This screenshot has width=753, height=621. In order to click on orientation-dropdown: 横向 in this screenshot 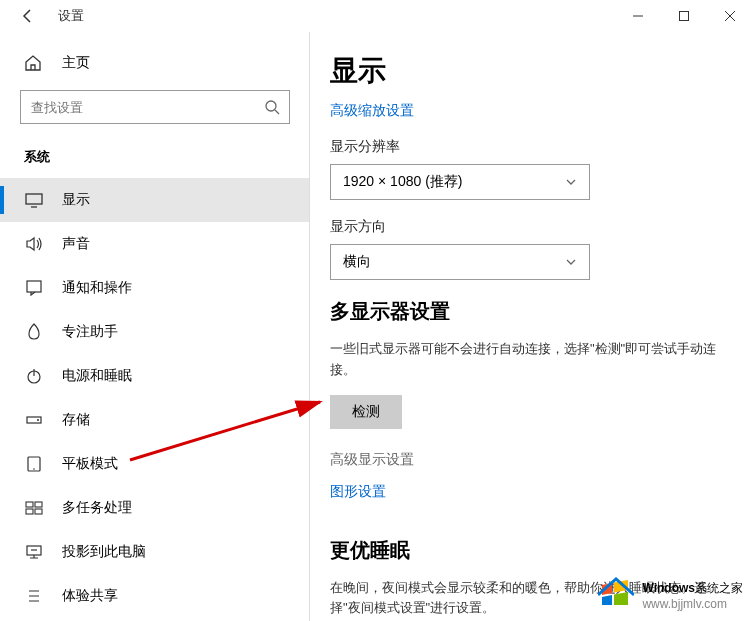, I will do `click(460, 262)`.